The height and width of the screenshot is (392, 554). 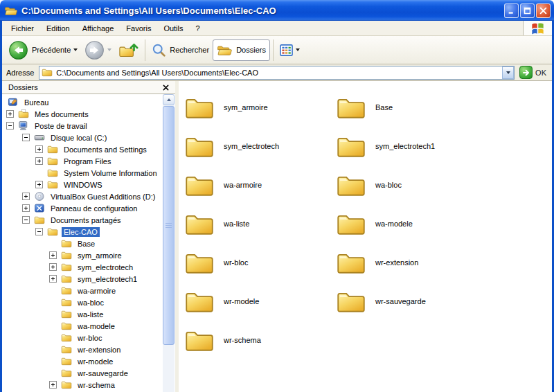 What do you see at coordinates (89, 114) in the screenshot?
I see `tree-item-mes-documents: Mes documents` at bounding box center [89, 114].